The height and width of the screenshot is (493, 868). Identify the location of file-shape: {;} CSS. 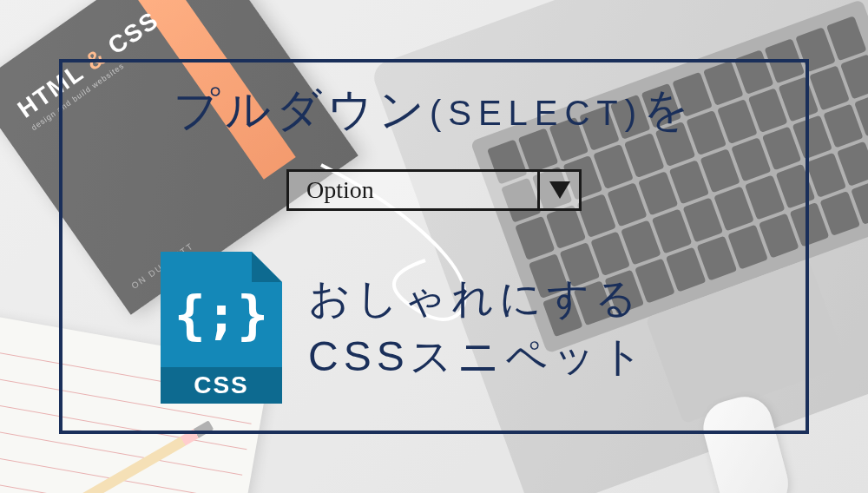
(221, 328).